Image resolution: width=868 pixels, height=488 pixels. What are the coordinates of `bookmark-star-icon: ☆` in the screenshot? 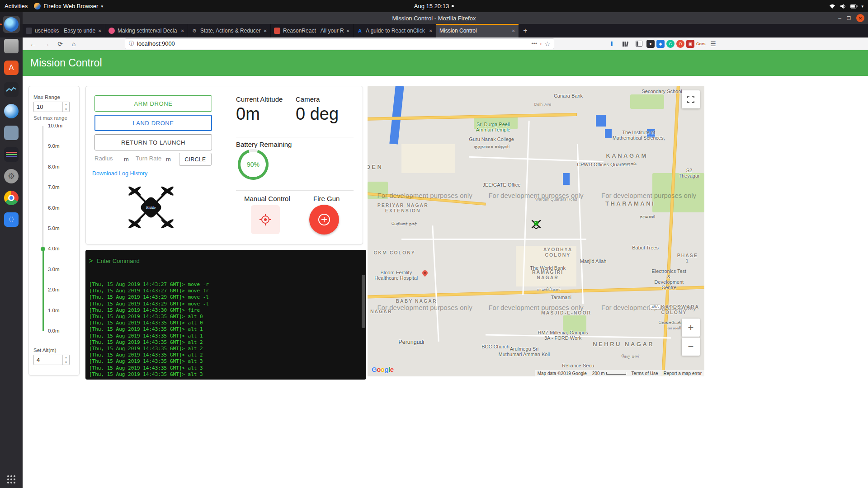 It's located at (547, 44).